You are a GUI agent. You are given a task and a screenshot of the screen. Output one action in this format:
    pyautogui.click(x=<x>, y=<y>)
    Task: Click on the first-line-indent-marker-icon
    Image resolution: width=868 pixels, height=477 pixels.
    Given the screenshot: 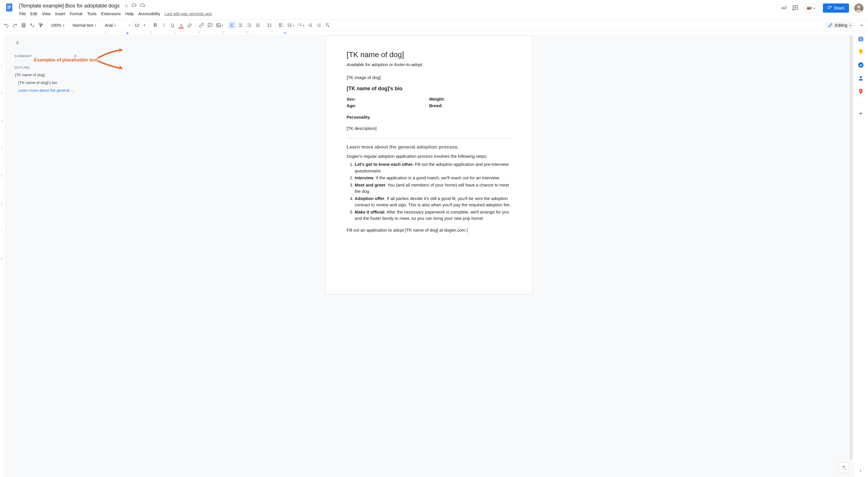 What is the action you would take?
    pyautogui.click(x=127, y=33)
    